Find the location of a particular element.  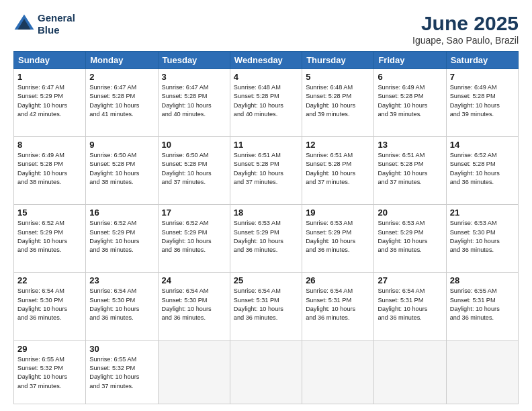

calendar-cell: 4Sunrise: 6:48 AM Sunset: 5:28 PM Daylig… is located at coordinates (266, 103).